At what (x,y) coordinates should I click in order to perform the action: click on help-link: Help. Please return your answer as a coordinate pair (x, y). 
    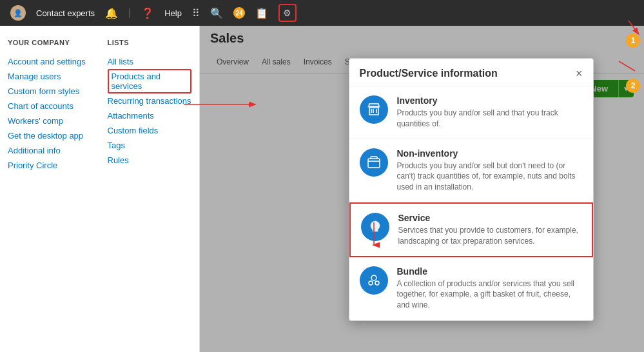
    Looking at the image, I should click on (173, 13).